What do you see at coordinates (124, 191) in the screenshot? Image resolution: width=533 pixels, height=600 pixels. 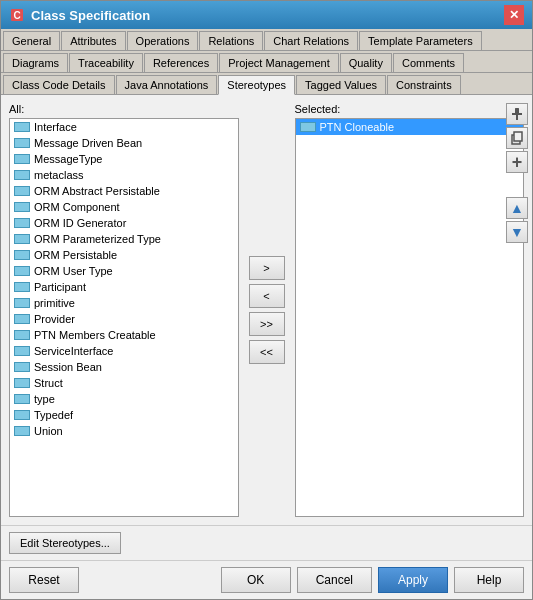 I see `list-item: ORM Abstract Persistable` at bounding box center [124, 191].